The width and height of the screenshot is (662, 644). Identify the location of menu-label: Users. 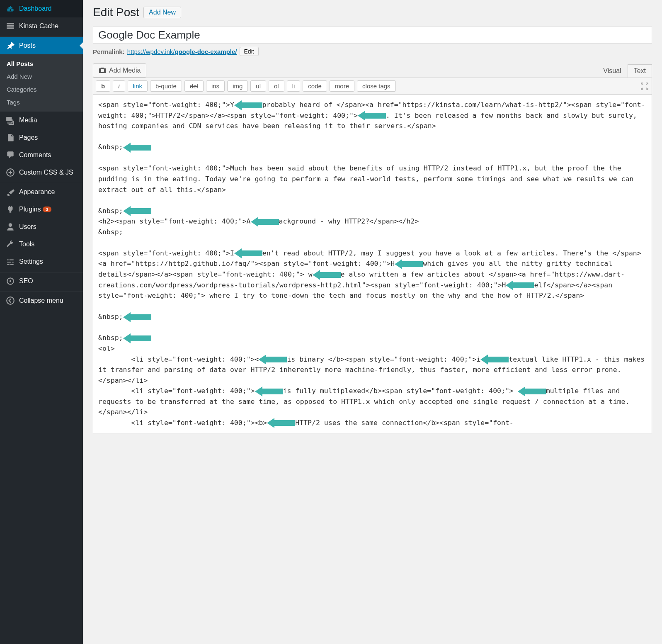
(28, 227).